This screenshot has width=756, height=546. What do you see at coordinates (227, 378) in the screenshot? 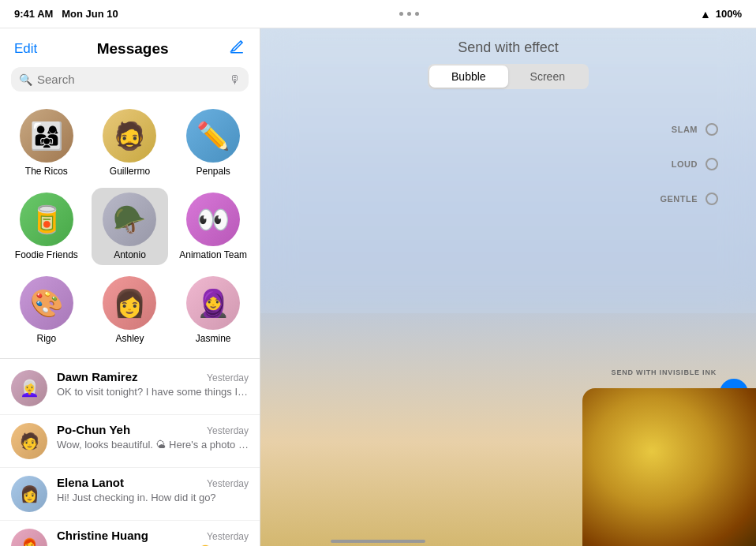
I see `conv-time-dawn: Yesterday` at bounding box center [227, 378].